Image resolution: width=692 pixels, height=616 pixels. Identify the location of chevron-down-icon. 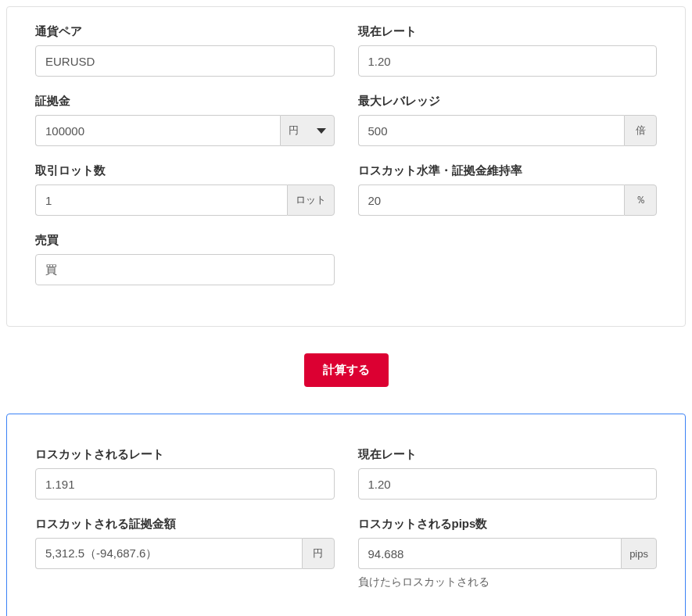
(321, 131).